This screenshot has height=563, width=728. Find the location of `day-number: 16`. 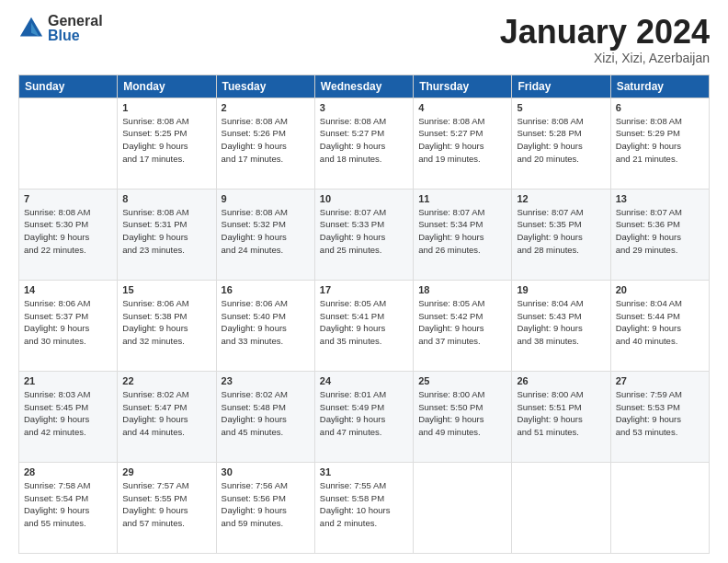

day-number: 16 is located at coordinates (266, 290).